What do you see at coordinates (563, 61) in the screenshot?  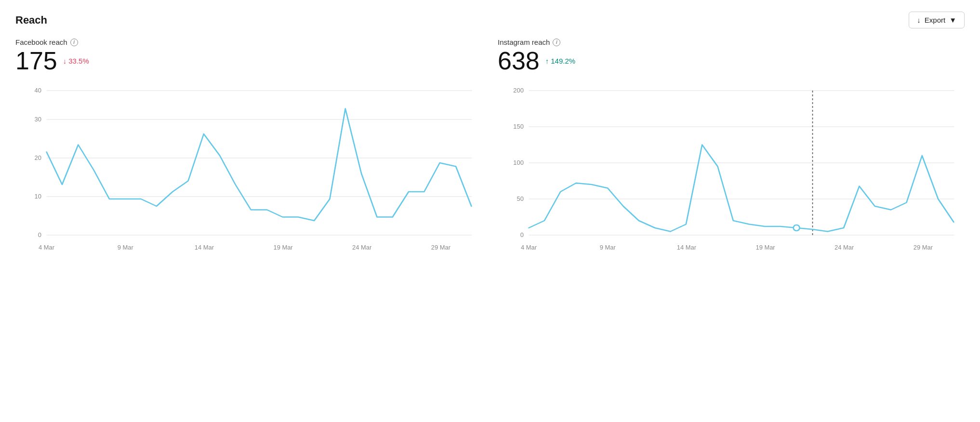 I see `instagram-change-value: 149.2%` at bounding box center [563, 61].